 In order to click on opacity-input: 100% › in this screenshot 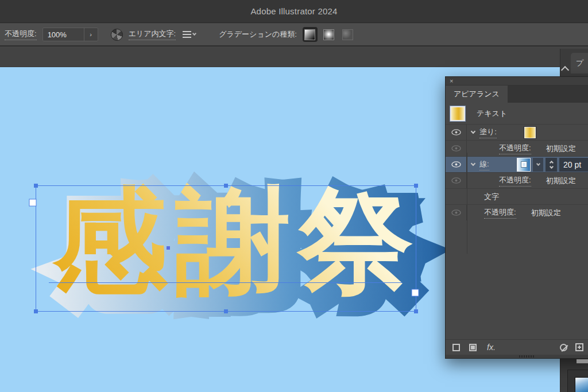, I will do `click(70, 34)`.